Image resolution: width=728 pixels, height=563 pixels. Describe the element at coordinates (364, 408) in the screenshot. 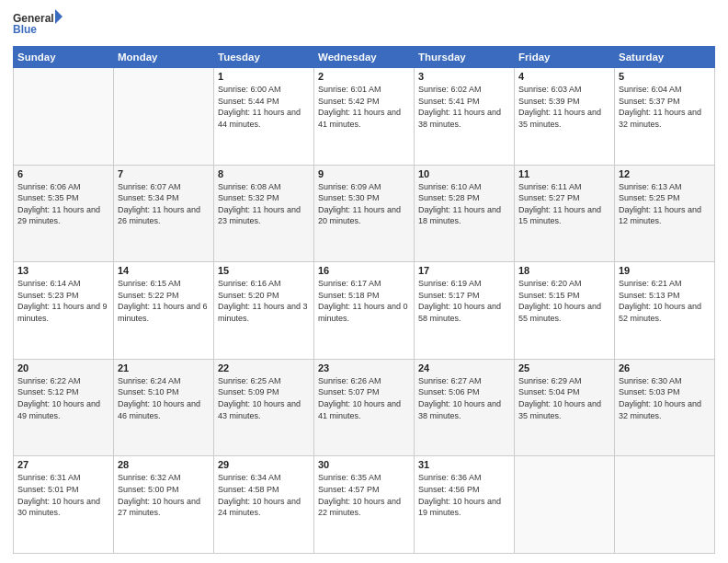

I see `calendar-cell: 23Sunrise: 6:26 AM Sunset: 5:07 PM Dayli…` at that location.